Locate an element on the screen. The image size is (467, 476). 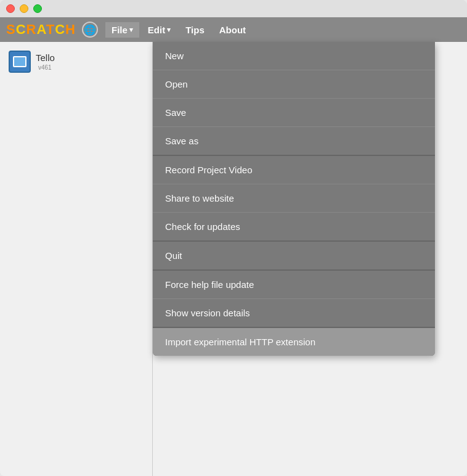
maximize-button is located at coordinates (38, 9).